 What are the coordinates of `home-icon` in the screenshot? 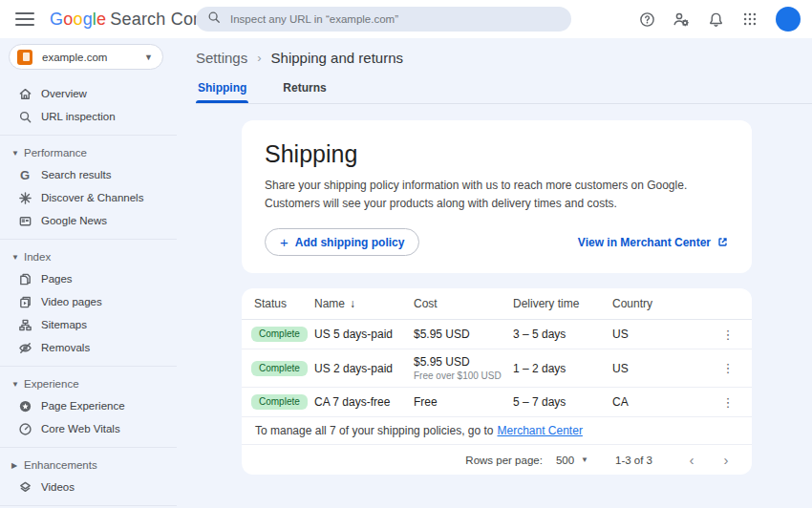 It's located at (25, 94).